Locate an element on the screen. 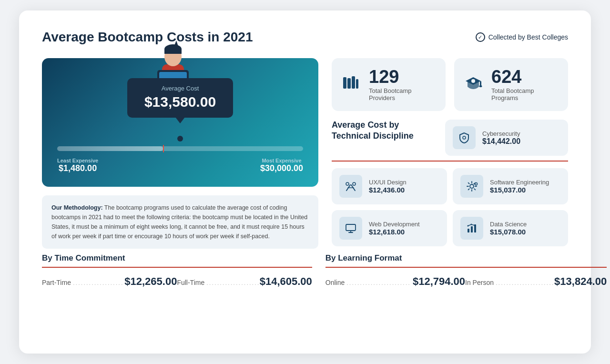 This screenshot has width=610, height=364. by-format-divider is located at coordinates (466, 267).